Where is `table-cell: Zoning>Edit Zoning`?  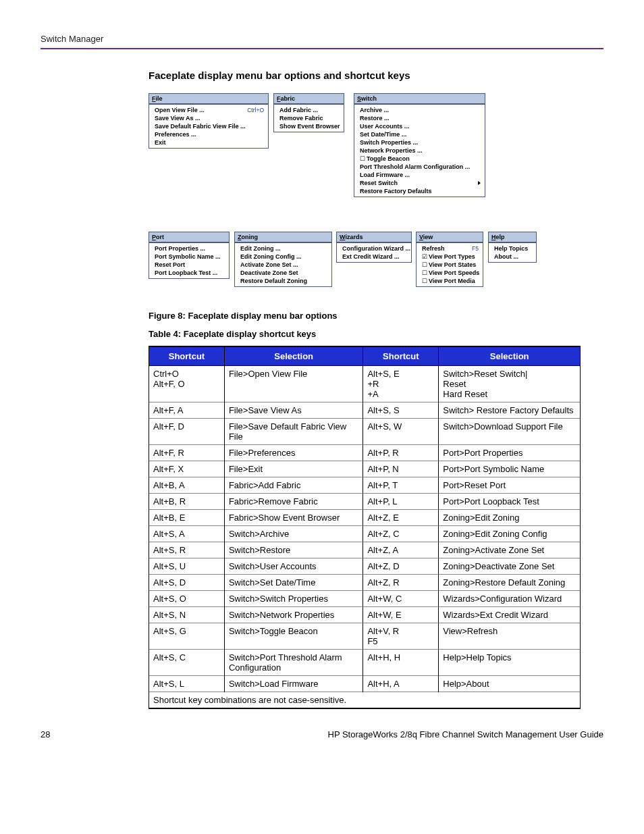
table-cell: Zoning>Edit Zoning is located at coordinates (510, 518).